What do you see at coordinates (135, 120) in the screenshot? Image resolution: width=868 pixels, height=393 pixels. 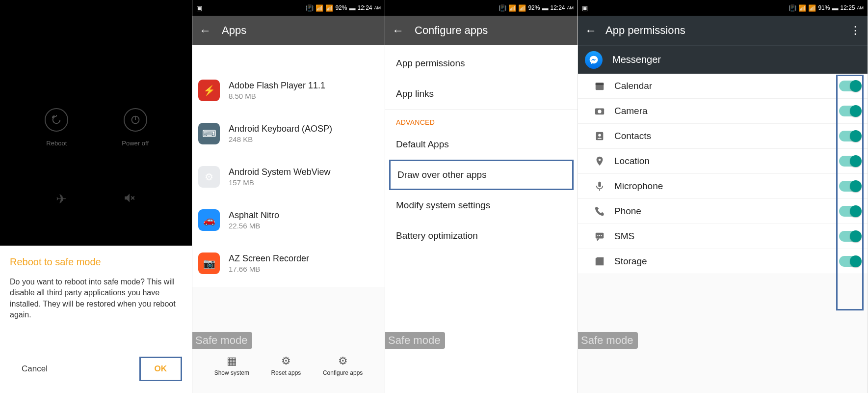 I see `poweroff-icon` at bounding box center [135, 120].